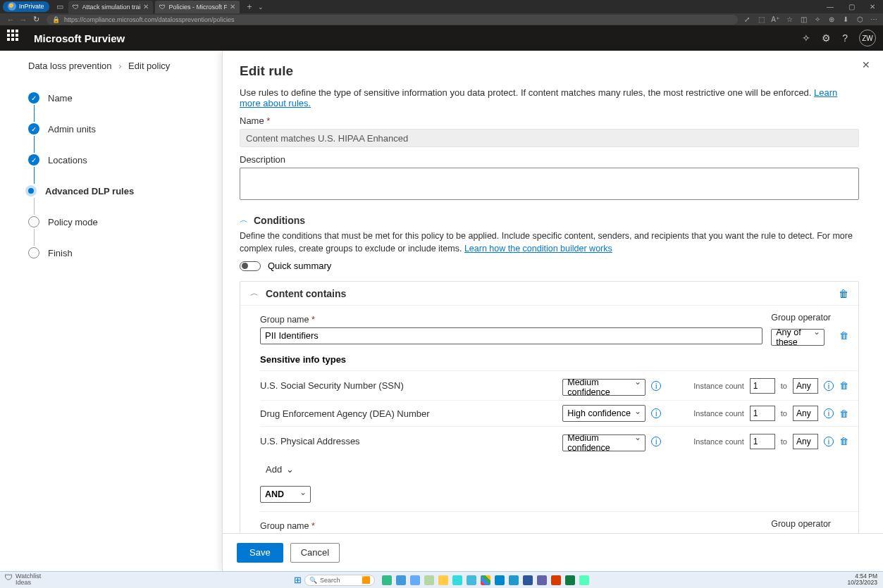 Image resolution: width=883 pixels, height=588 pixels. What do you see at coordinates (117, 222) in the screenshot?
I see `wizard-step-policy-mode: Policy mode` at bounding box center [117, 222].